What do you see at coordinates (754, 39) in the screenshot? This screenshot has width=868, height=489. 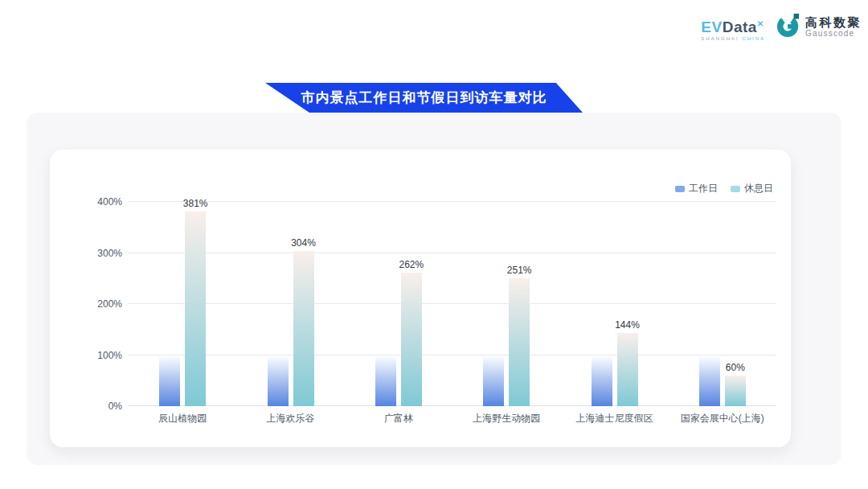 I see `evdata-subtext-china: CHINA` at bounding box center [754, 39].